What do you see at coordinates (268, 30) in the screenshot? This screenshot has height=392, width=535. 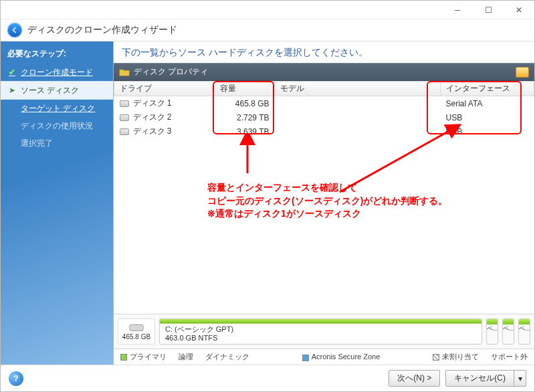 I see `header: ディスクのクローン作成ウィザード` at bounding box center [268, 30].